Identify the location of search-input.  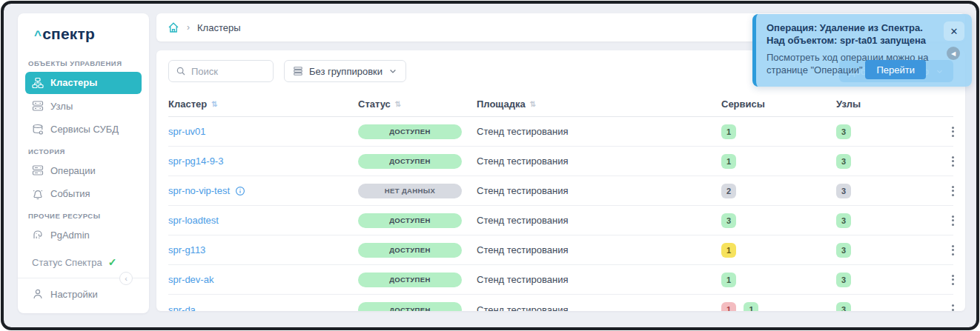
(228, 71).